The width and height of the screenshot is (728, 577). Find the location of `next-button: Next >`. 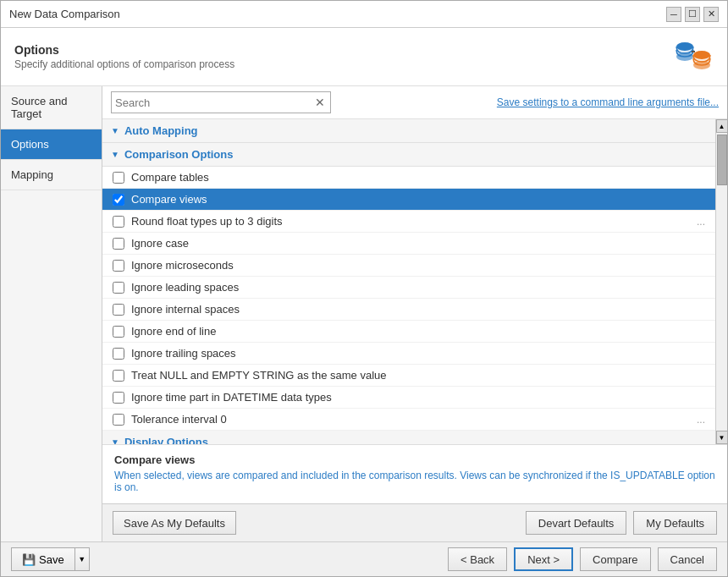

next-button: Next > is located at coordinates (543, 559).